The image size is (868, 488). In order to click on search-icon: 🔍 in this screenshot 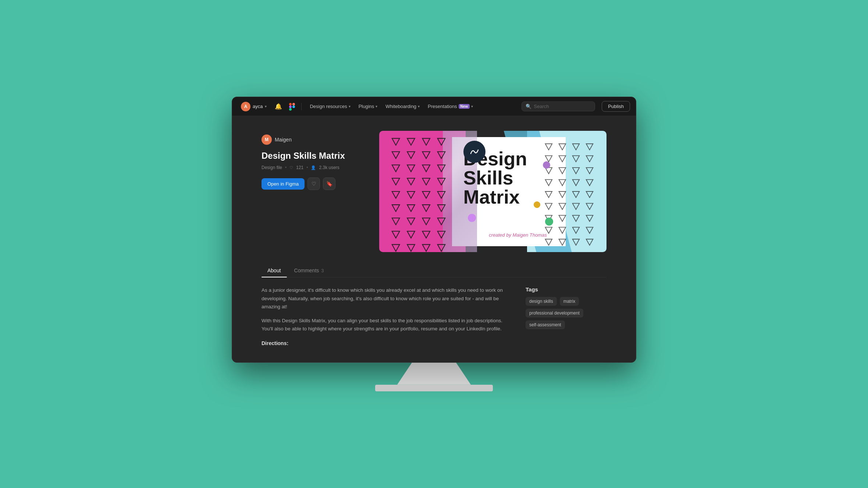, I will do `click(529, 107)`.